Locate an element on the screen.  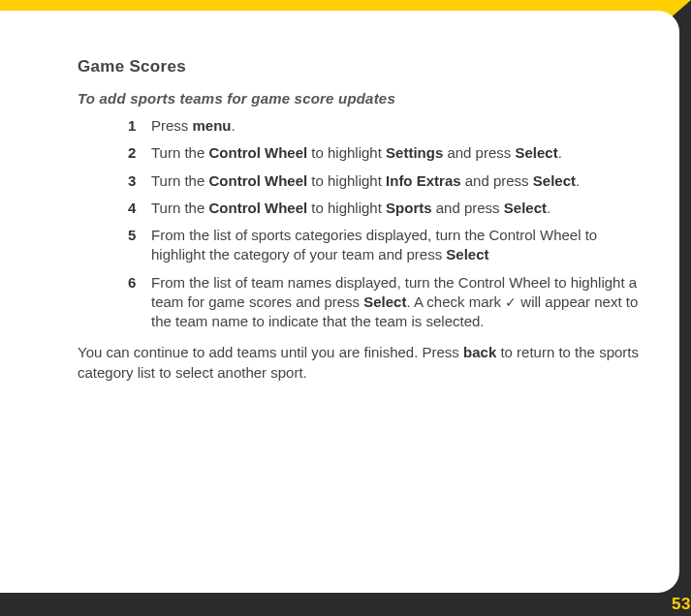
closing-paragraph: You can continue to add teams until you … is located at coordinates (359, 362).